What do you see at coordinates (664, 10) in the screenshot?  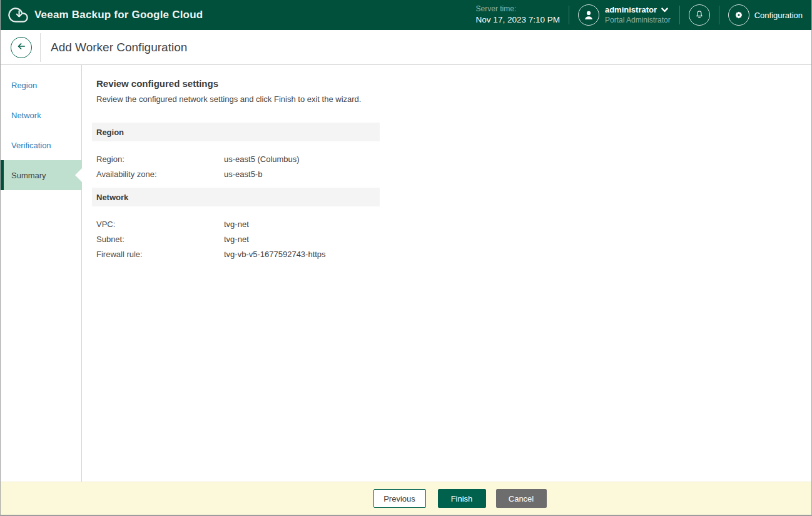 I see `chevron-down-icon` at bounding box center [664, 10].